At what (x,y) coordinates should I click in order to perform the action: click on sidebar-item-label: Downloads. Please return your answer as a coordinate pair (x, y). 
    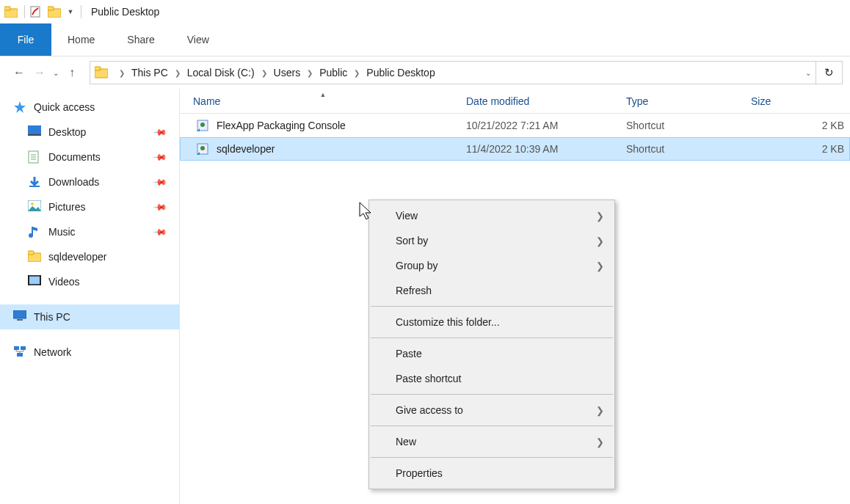
    Looking at the image, I should click on (73, 182).